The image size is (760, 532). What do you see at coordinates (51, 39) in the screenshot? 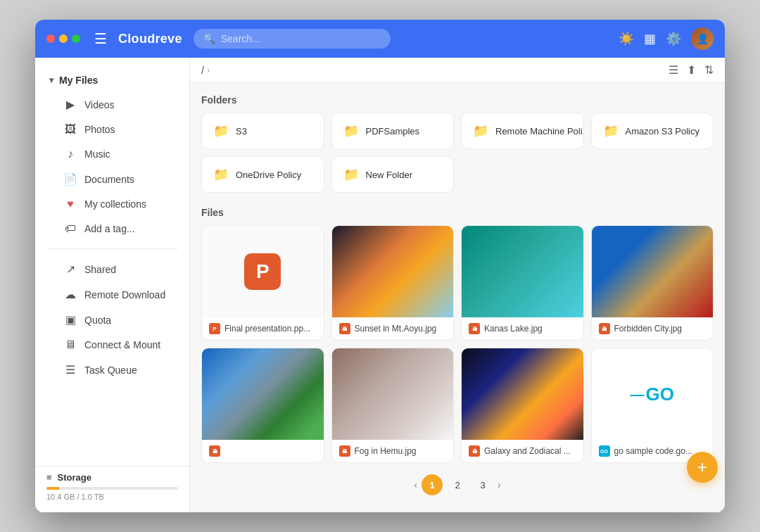
I see `close-button` at bounding box center [51, 39].